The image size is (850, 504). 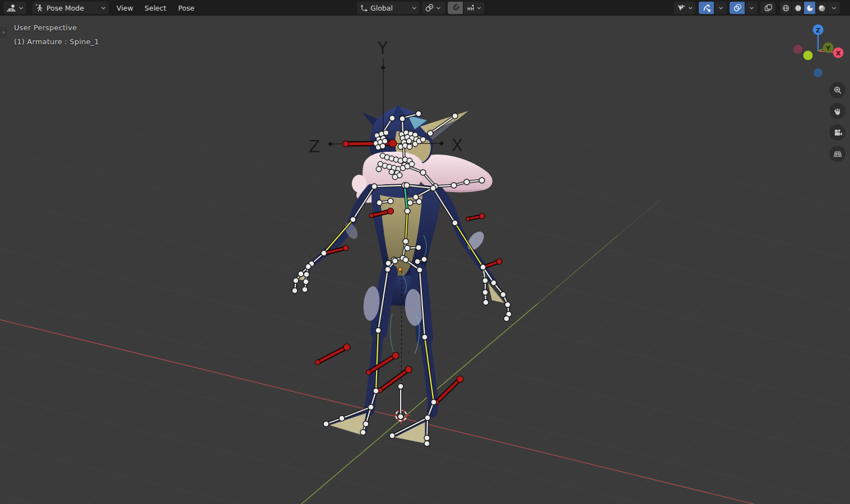 I want to click on gizmo-label-y: Y, so click(x=828, y=48).